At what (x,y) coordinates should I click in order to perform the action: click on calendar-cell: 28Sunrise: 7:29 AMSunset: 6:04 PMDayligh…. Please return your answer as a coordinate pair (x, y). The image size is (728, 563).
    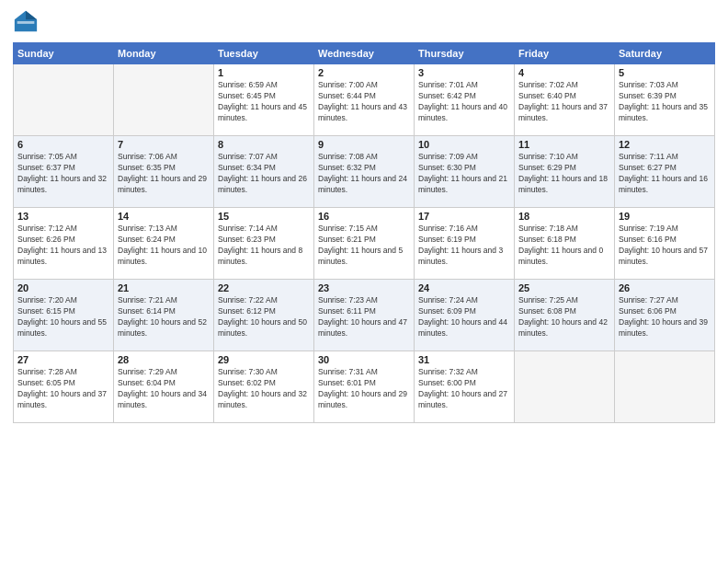
    Looking at the image, I should click on (164, 387).